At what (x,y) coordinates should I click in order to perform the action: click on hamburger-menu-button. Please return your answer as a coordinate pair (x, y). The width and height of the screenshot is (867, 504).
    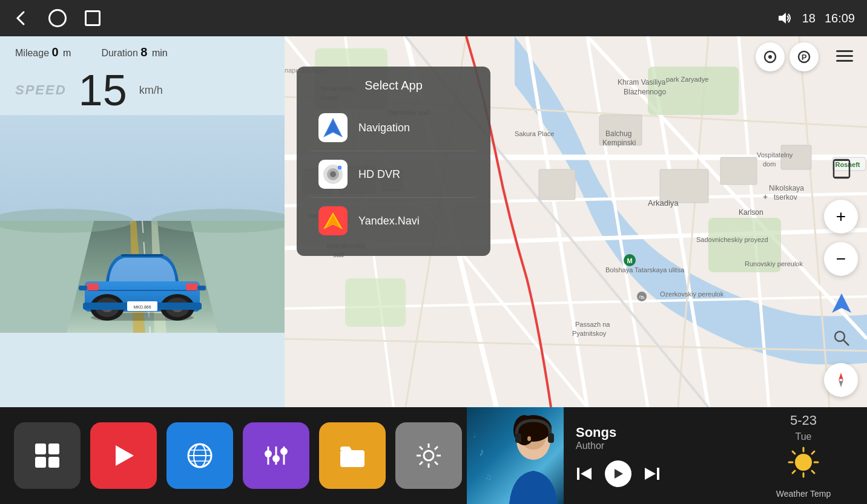
    Looking at the image, I should click on (845, 56).